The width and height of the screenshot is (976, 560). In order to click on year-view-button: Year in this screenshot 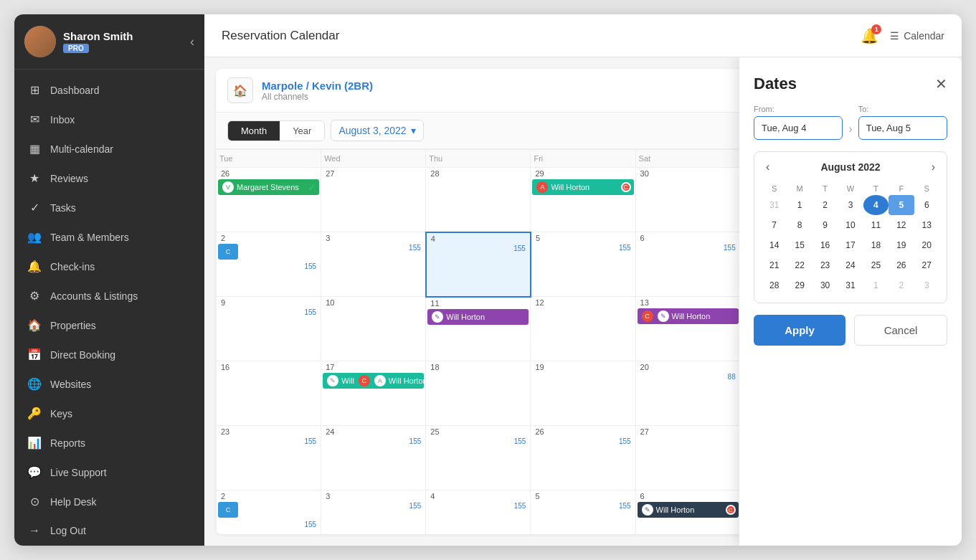, I will do `click(302, 130)`.